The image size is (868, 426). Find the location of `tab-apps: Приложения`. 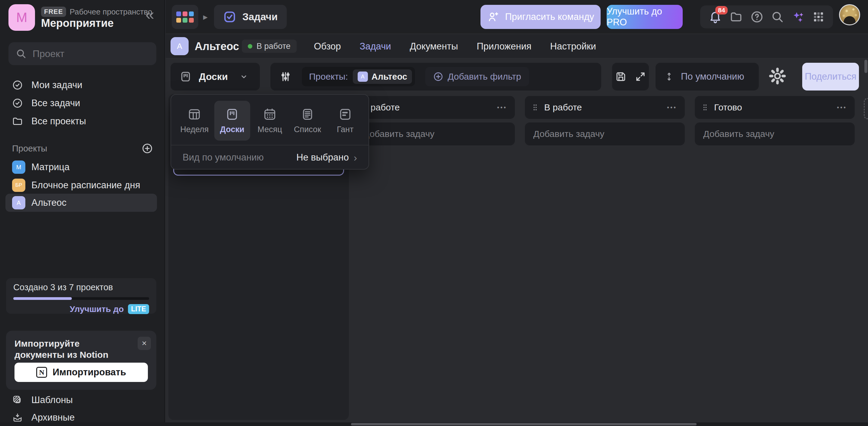

tab-apps: Приложения is located at coordinates (504, 46).